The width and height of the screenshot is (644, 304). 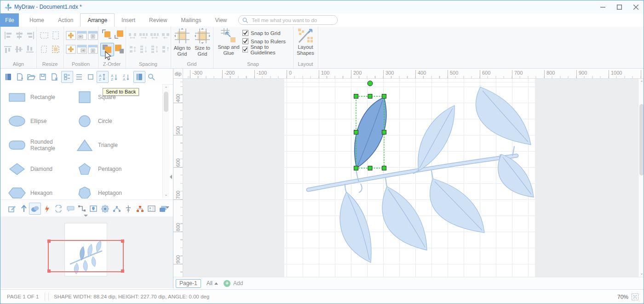 I want to click on close-button, so click(x=636, y=7).